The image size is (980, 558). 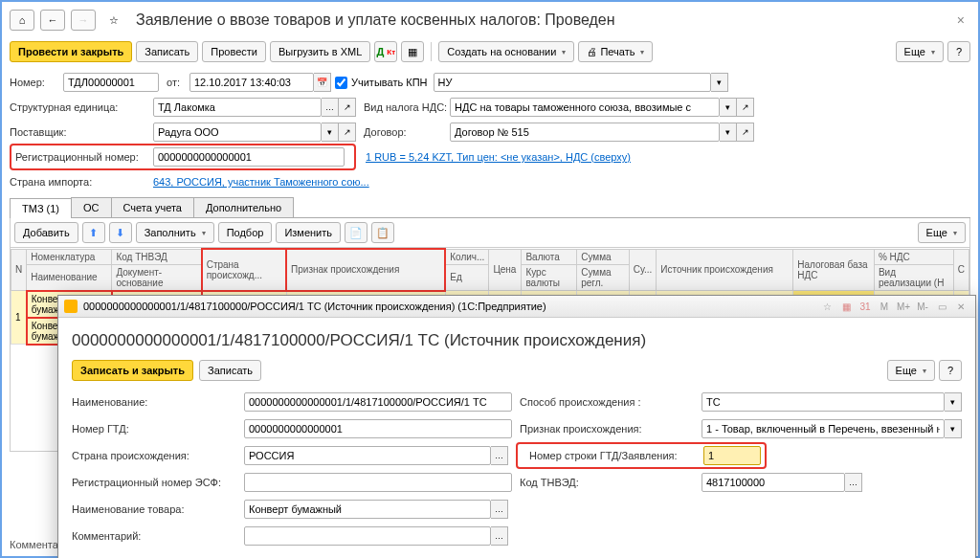 I want to click on struct-icon: ▦, so click(x=412, y=52).